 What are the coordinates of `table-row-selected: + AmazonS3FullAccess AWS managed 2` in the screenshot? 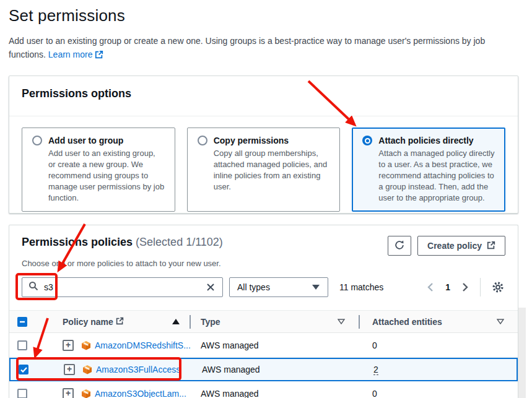 It's located at (264, 370).